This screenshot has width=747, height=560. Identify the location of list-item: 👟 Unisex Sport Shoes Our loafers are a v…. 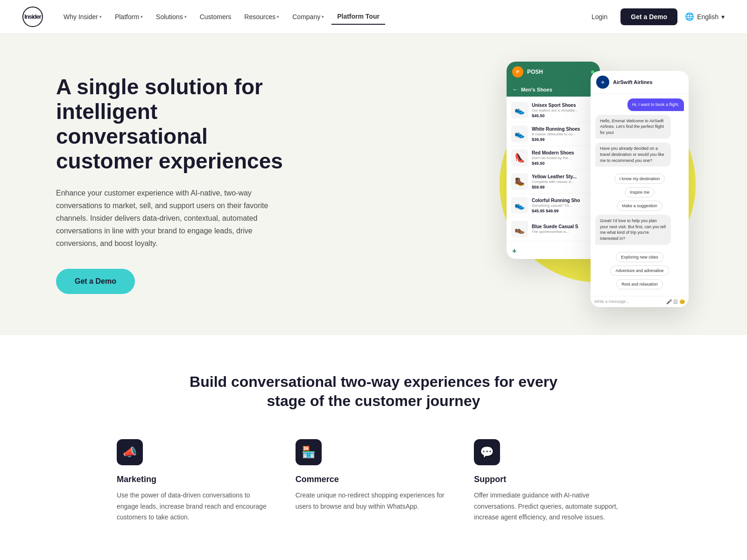
(553, 110).